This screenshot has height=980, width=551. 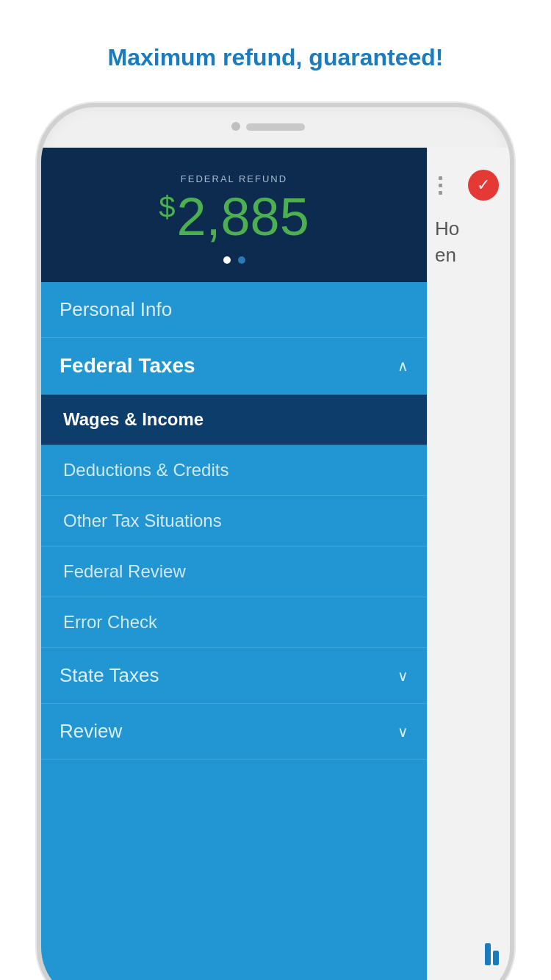 What do you see at coordinates (110, 621) in the screenshot?
I see `error-check-label: Error Check` at bounding box center [110, 621].